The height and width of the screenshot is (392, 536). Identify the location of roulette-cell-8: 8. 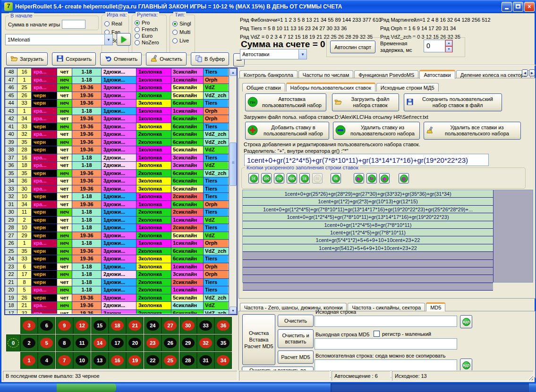
(64, 343).